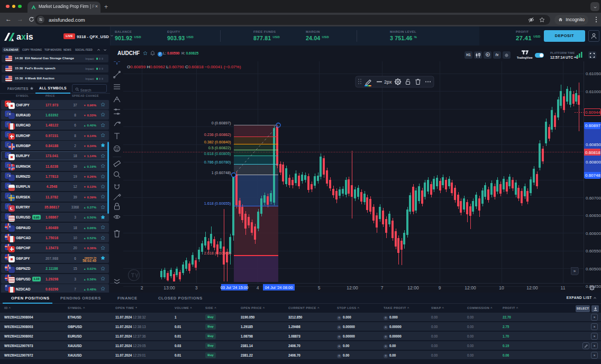 The image size is (601, 364). What do you see at coordinates (594, 234) in the screenshot?
I see `svg-text: 0.60600` at bounding box center [594, 234].